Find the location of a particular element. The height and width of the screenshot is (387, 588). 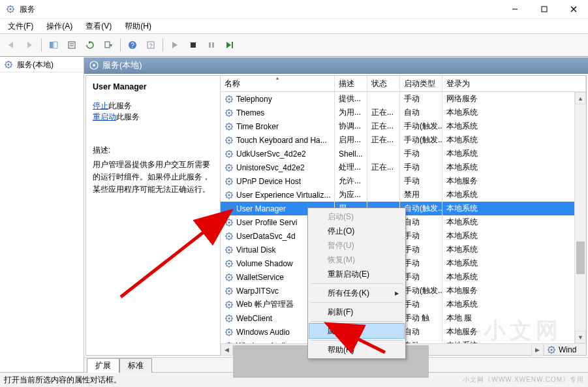

col-header-status: 状态 is located at coordinates (384, 84).